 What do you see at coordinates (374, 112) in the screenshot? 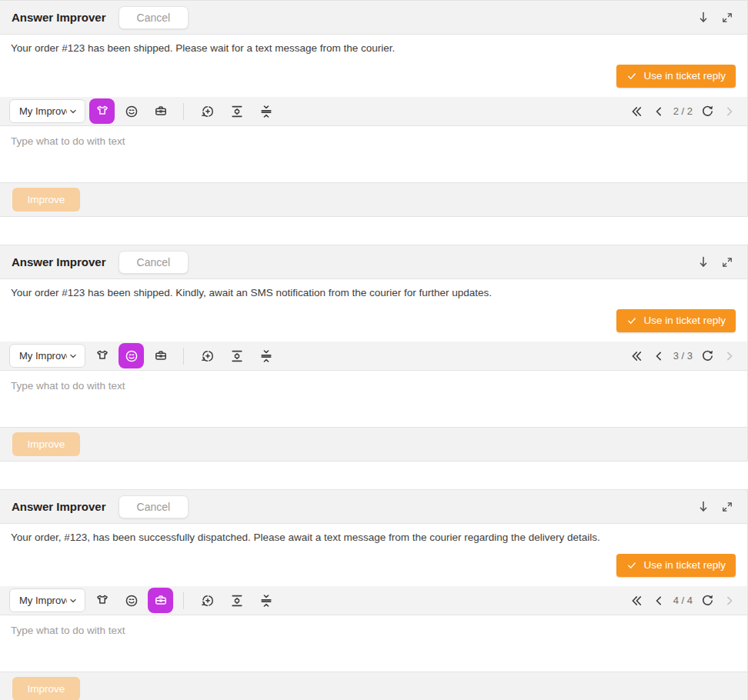
I see `style-toolbar: My Improver 2 / 2` at bounding box center [374, 112].